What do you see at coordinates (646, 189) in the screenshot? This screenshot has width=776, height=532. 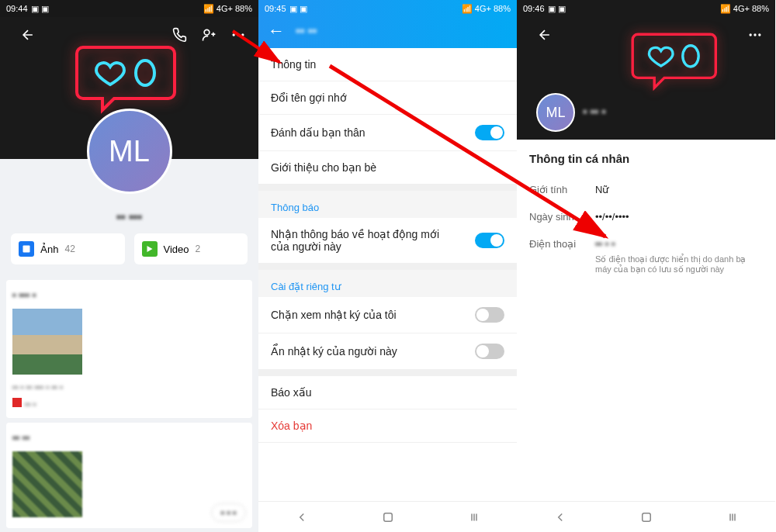 I see `info-gender: Giới tínhNữ` at bounding box center [646, 189].